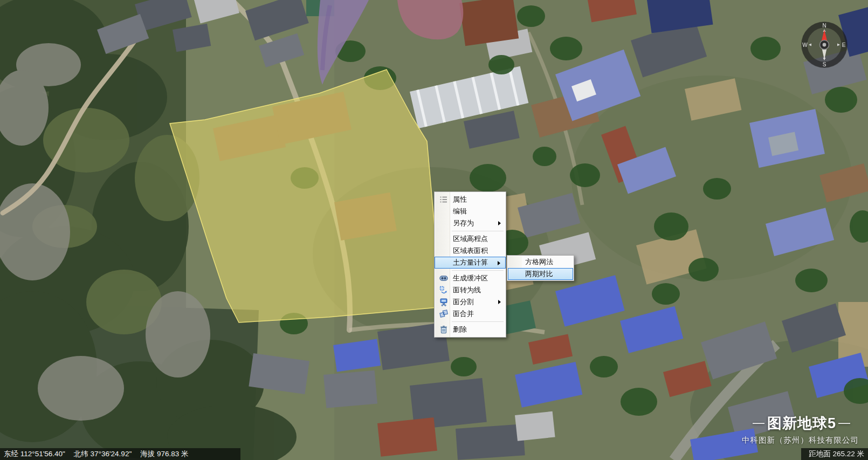 Image resolution: width=868 pixels, height=460 pixels. I want to click on earthwork-submenu: 方格网法 两期对比, so click(540, 268).